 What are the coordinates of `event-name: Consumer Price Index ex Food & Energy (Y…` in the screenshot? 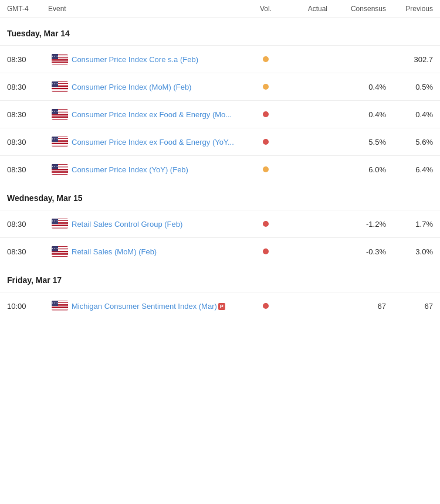 It's located at (161, 142).